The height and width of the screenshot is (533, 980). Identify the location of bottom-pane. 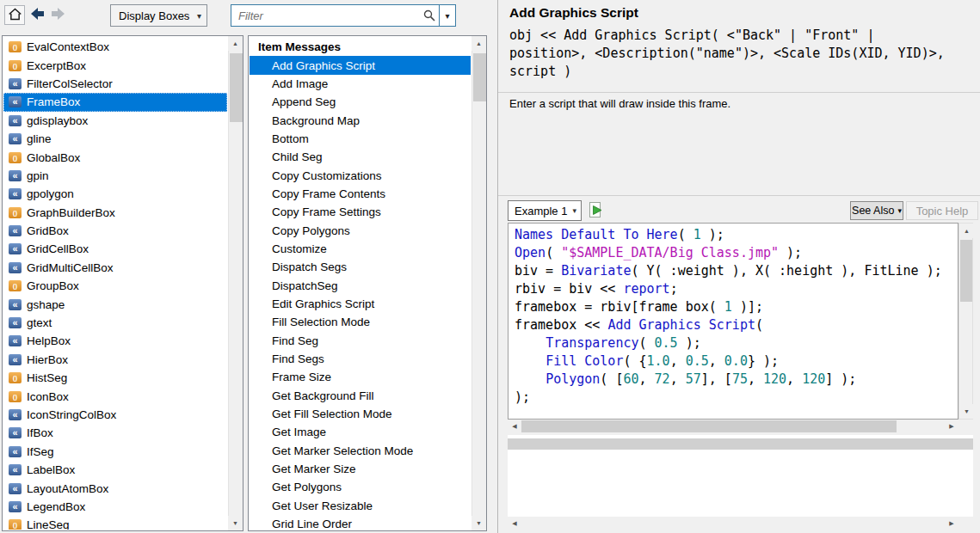
(740, 476).